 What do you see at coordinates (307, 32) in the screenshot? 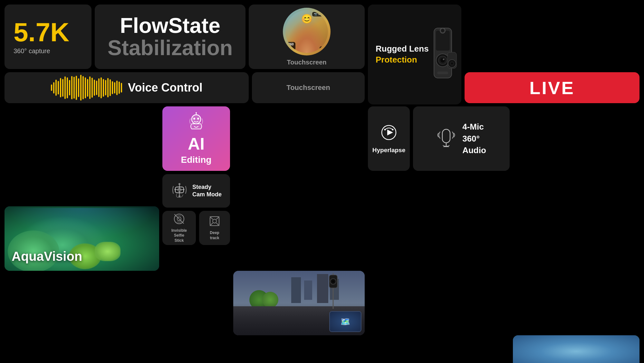
I see `circle-inner: 😊 360↺ 📷 999+ 3s` at bounding box center [307, 32].